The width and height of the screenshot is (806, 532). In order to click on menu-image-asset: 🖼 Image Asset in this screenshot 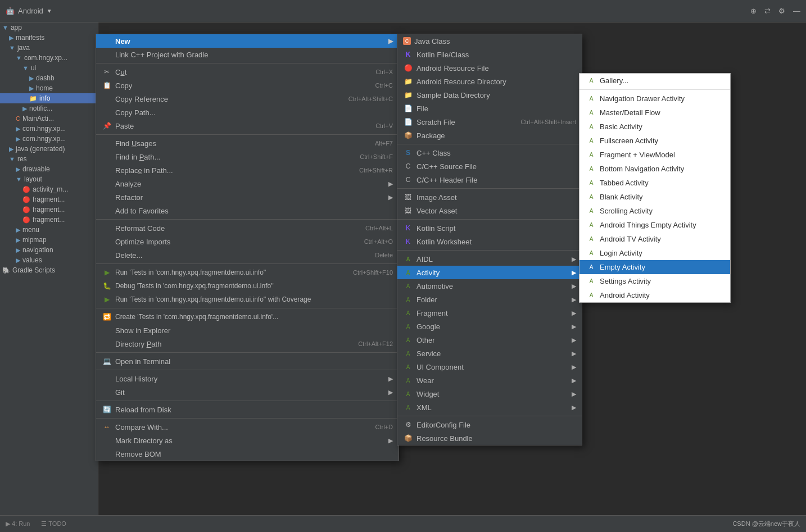, I will do `click(490, 197)`.